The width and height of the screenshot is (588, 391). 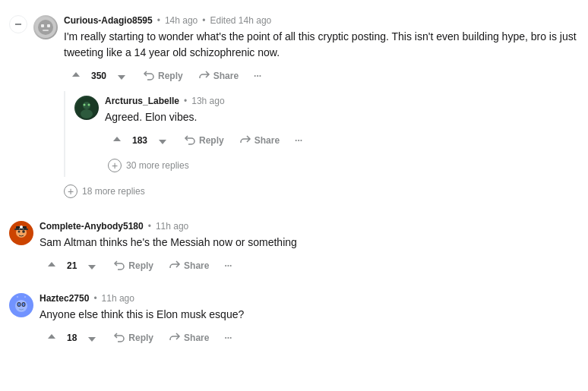 What do you see at coordinates (71, 338) in the screenshot?
I see `vote-group-3: 18` at bounding box center [71, 338].